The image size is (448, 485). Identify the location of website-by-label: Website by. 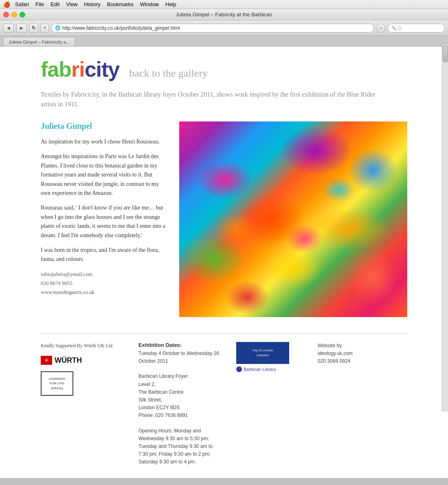
(362, 346).